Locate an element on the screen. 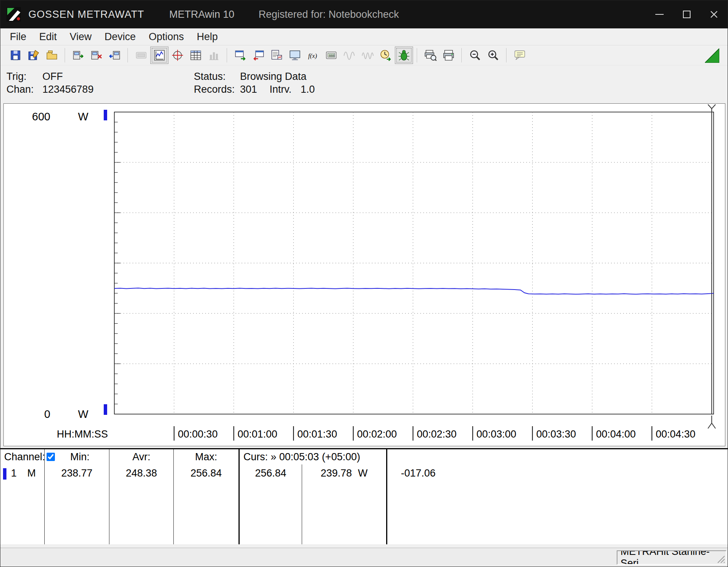  svg-text: 00:04:30 is located at coordinates (675, 434).